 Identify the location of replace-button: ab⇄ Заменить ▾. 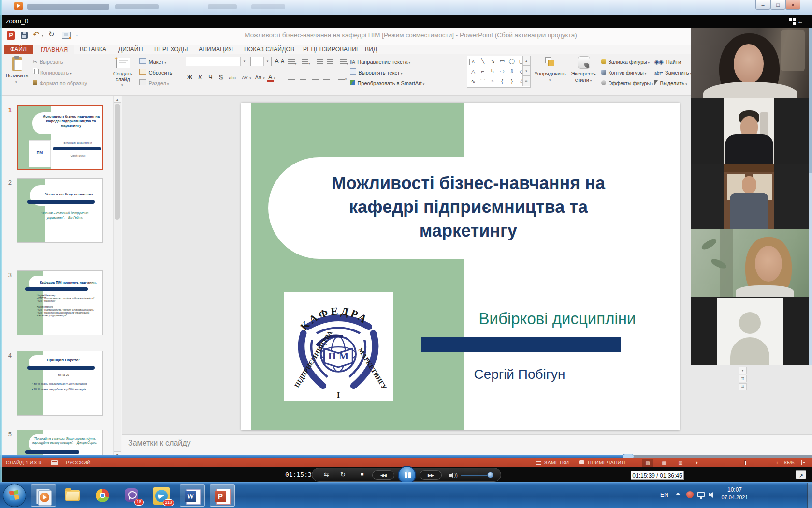
(673, 72).